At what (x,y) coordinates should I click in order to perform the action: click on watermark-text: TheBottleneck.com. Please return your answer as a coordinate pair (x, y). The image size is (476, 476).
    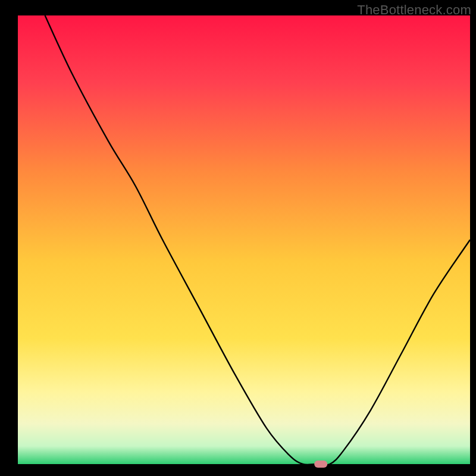
    Looking at the image, I should click on (414, 10).